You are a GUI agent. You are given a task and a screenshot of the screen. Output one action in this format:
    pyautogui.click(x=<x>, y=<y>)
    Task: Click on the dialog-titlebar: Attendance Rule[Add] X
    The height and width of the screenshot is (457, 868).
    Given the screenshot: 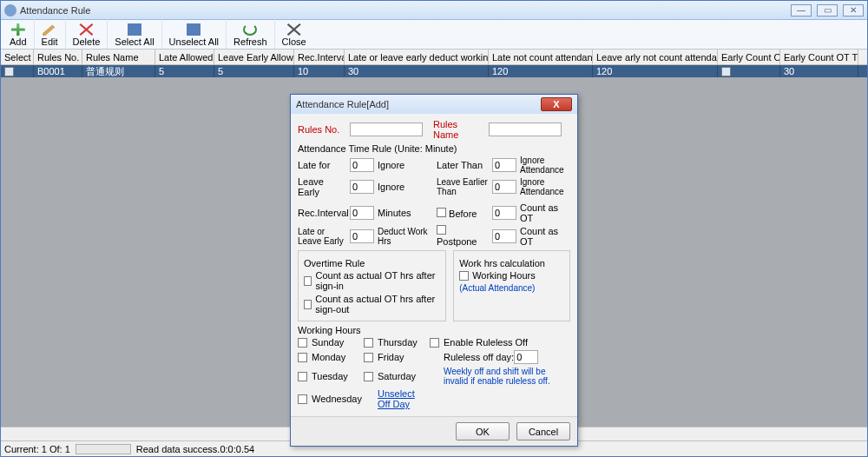 What is the action you would take?
    pyautogui.click(x=434, y=104)
    